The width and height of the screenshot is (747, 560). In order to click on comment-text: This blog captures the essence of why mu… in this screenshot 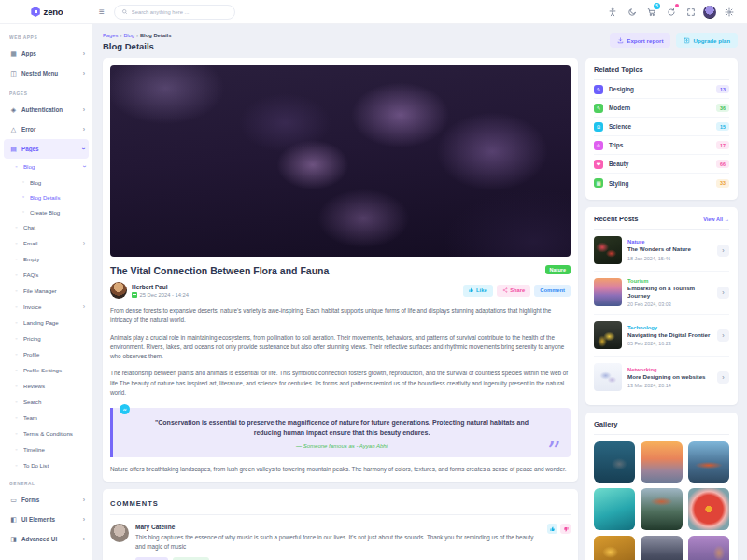, I will do `click(336, 542)`.